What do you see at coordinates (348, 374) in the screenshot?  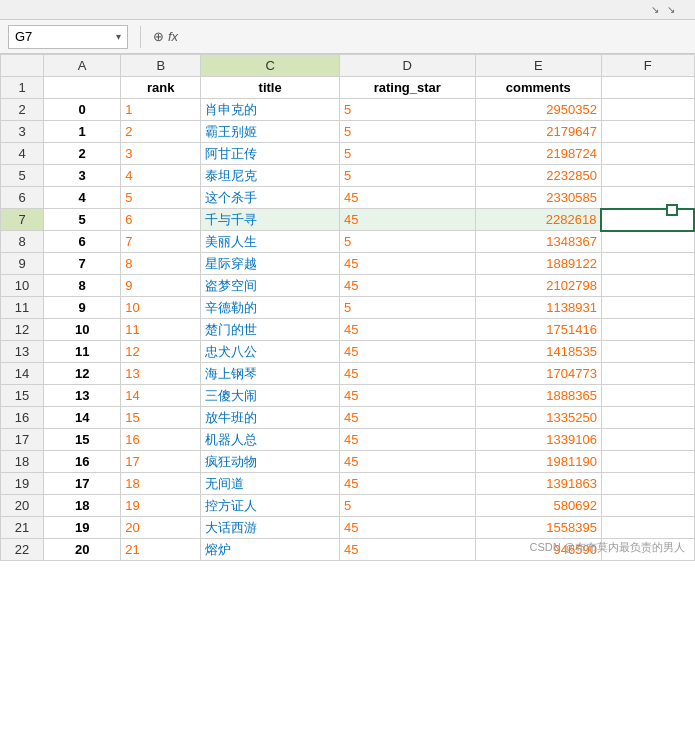 I see `table-row: 141213海上钢琴451704773` at bounding box center [348, 374].